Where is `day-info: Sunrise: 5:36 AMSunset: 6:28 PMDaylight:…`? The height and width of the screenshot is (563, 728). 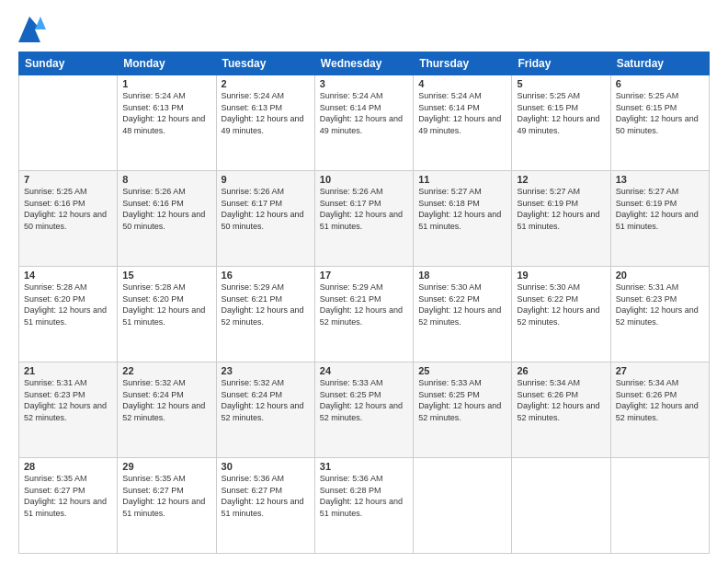
day-info: Sunrise: 5:36 AMSunset: 6:28 PMDaylight:… is located at coordinates (364, 496).